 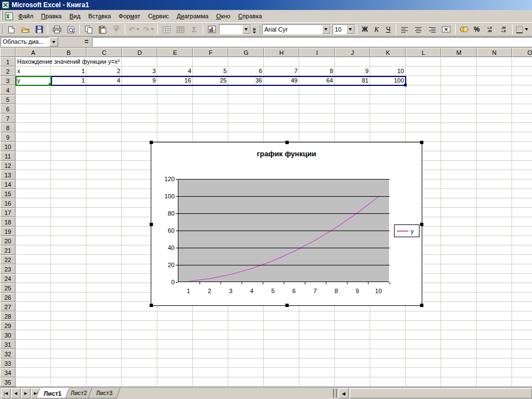 I want to click on more-buttons-button: », so click(x=254, y=29).